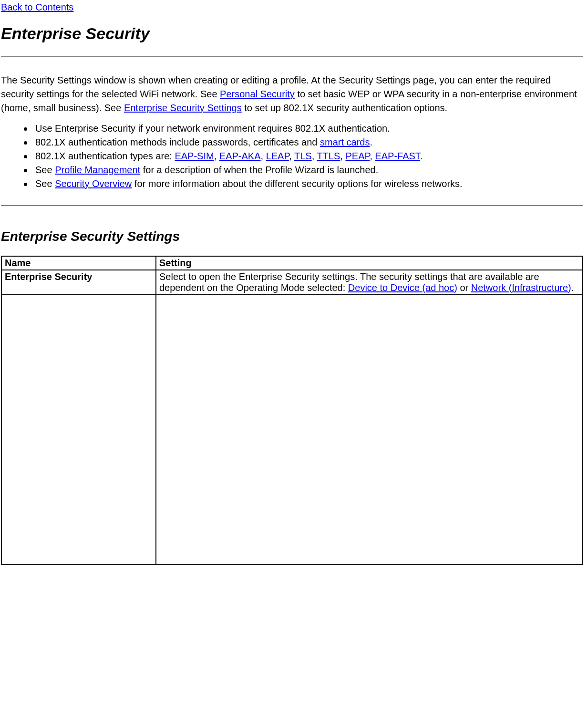 The image size is (588, 705). Describe the element at coordinates (573, 288) in the screenshot. I see `setting-text-end: .` at that location.